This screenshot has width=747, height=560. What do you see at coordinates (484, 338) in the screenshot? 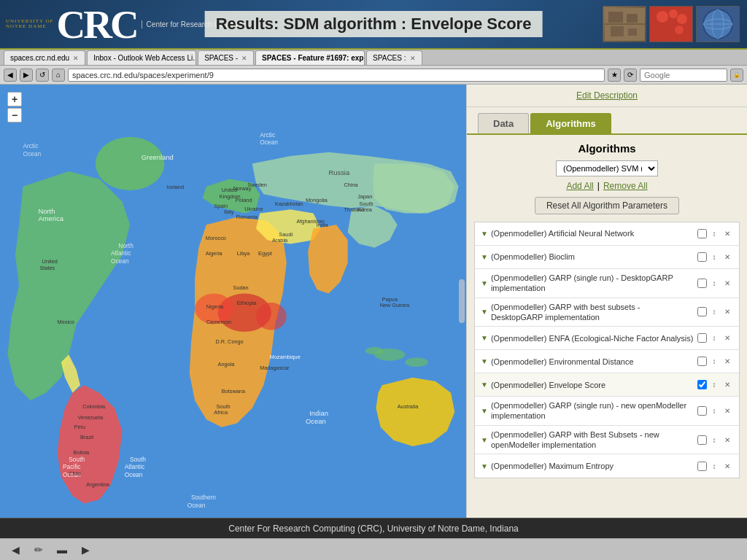
I see `algo-chevron-4: ▼` at bounding box center [484, 338].